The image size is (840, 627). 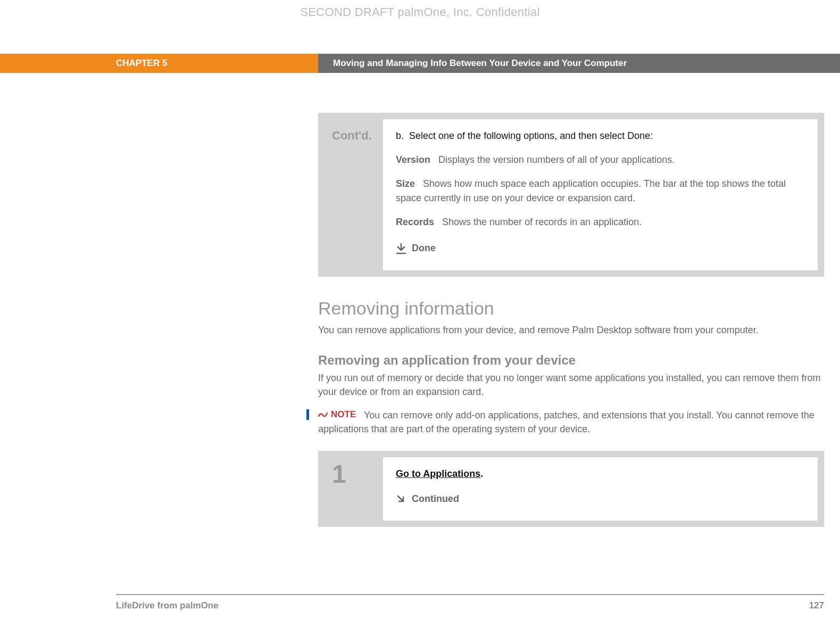 What do you see at coordinates (571, 423) in the screenshot?
I see `note-block: NOTE You can remove only add-on applicat…` at bounding box center [571, 423].